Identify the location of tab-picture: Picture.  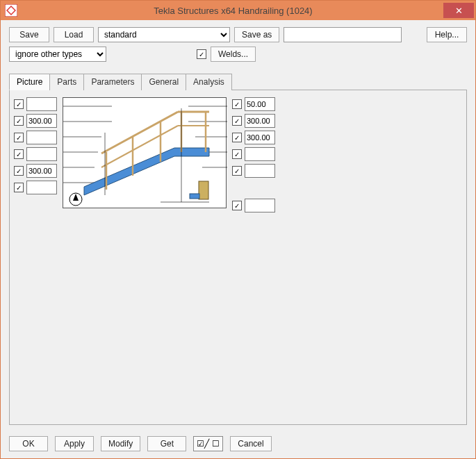
(29, 82).